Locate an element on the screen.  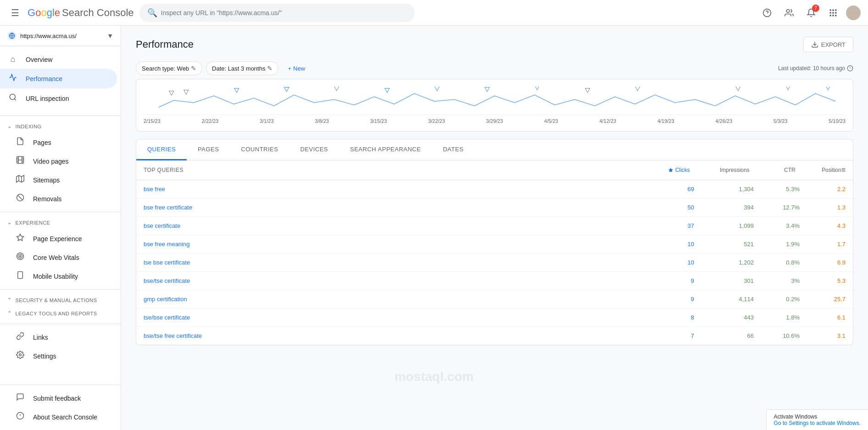
nav-divider is located at coordinates (61, 116).